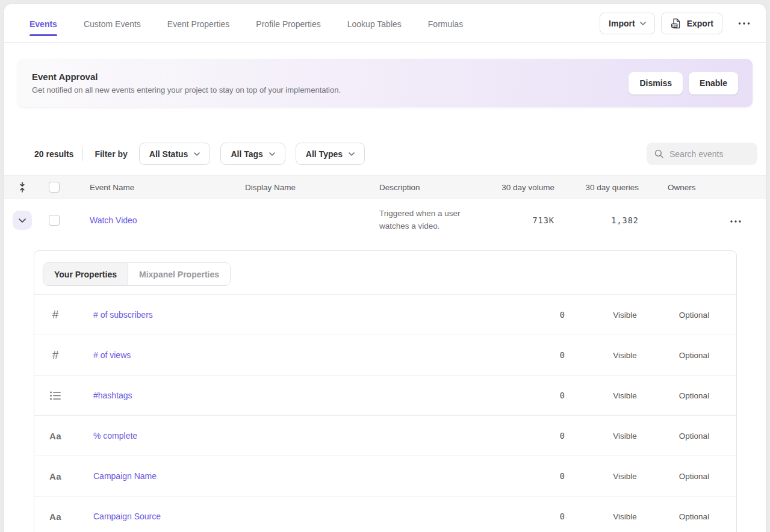  I want to click on tab-lookup-tables: Lookup Tables, so click(374, 23).